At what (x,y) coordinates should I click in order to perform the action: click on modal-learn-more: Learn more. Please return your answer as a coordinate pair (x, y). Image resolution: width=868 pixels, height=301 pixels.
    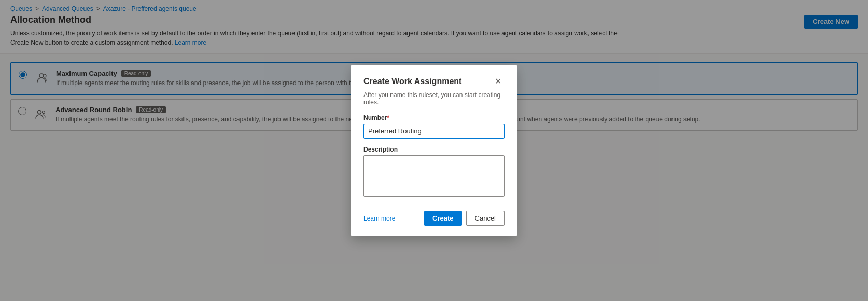
    Looking at the image, I should click on (380, 218).